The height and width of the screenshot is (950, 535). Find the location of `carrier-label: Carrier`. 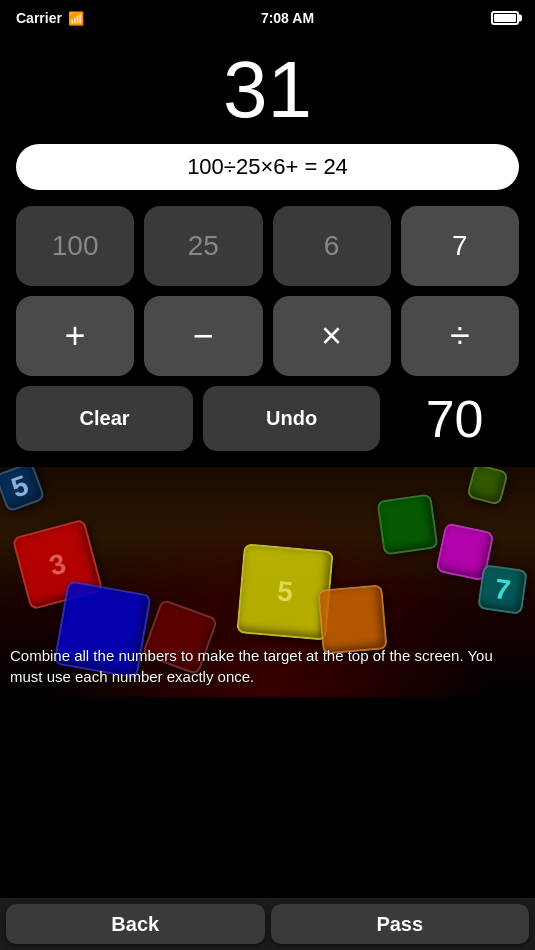

carrier-label: Carrier is located at coordinates (39, 18).